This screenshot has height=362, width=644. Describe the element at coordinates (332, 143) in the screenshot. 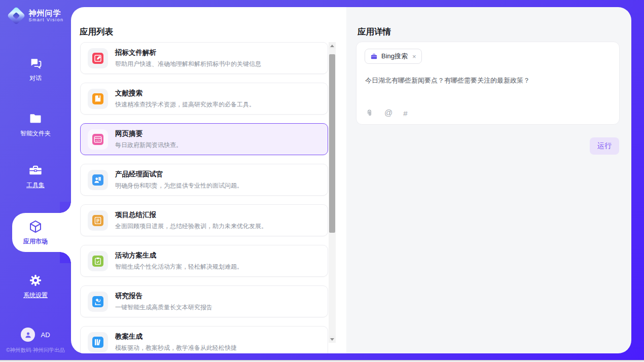

I see `scrollbar-thumb` at that location.